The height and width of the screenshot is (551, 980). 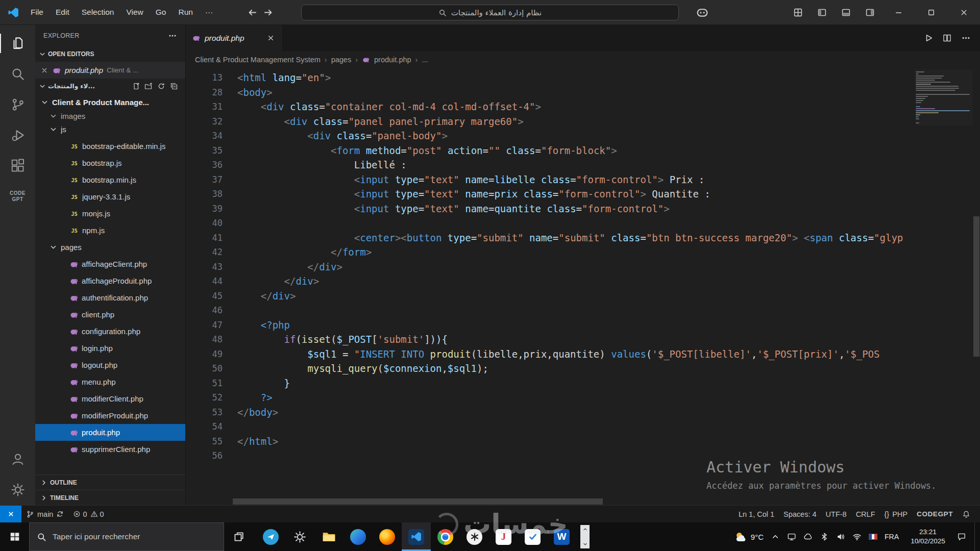 I want to click on more-actions-icon, so click(x=966, y=38).